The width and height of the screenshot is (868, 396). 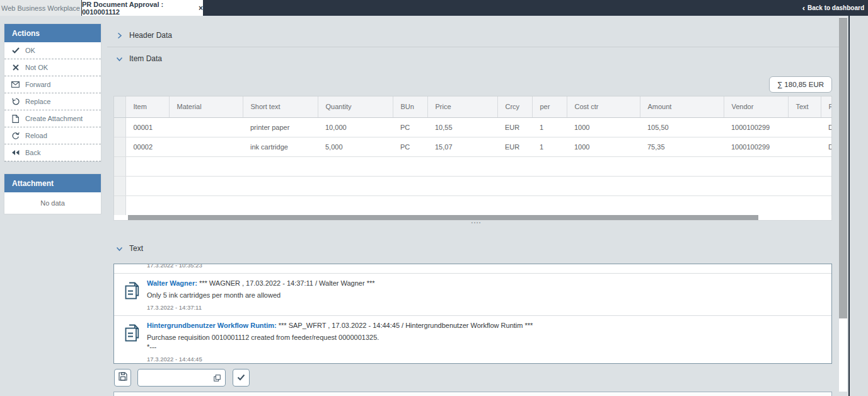 What do you see at coordinates (123, 378) in the screenshot?
I see `save-icon` at bounding box center [123, 378].